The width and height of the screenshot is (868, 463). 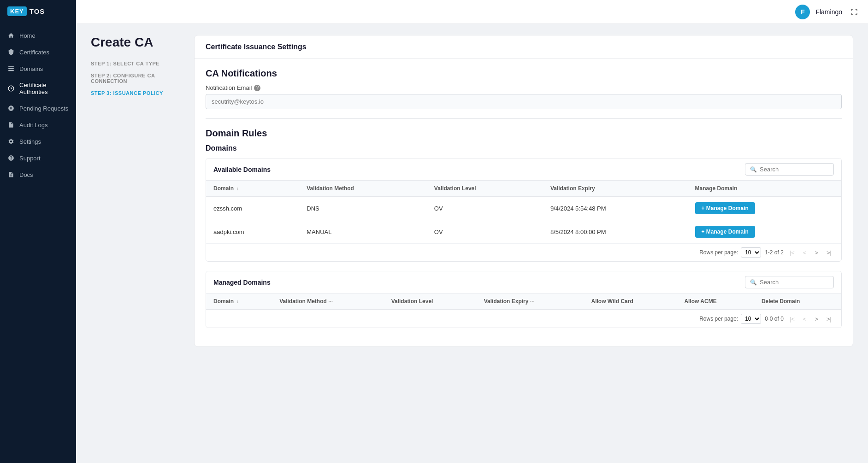 What do you see at coordinates (524, 101) in the screenshot?
I see `notification-email-input: secutrity@keytos.io` at bounding box center [524, 101].